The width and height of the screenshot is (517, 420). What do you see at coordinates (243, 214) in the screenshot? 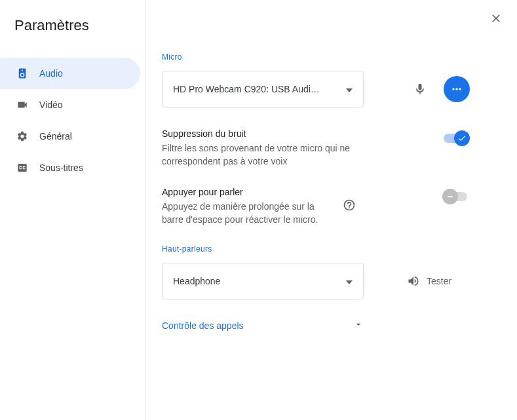
I see `push-to-talk-desc: Appuyez de manière prolongée sur la barr…` at bounding box center [243, 214].